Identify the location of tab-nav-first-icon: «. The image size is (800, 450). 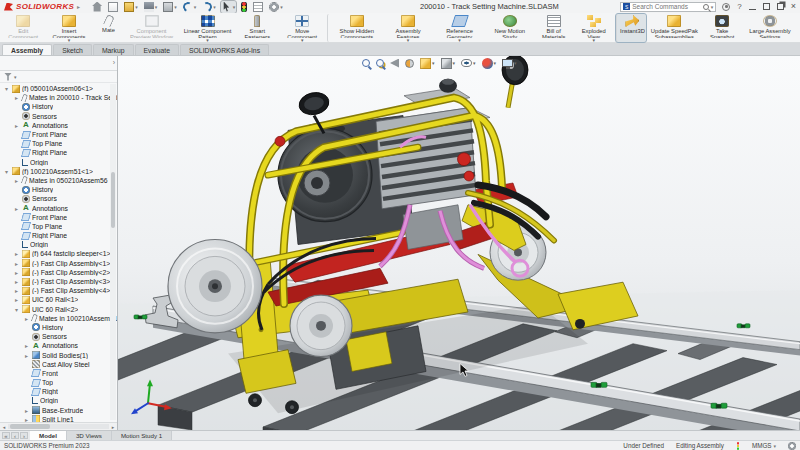
(6, 436).